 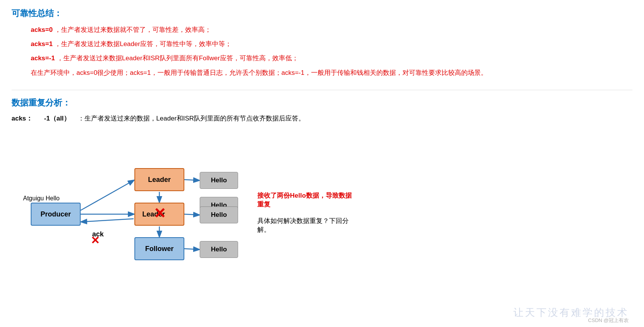 What do you see at coordinates (177, 58) in the screenshot?
I see `acks-text-2: ，生产者发送过来数据Leader和ISR队列里面所有Follwer应答，可靠性高…` at bounding box center [177, 58].